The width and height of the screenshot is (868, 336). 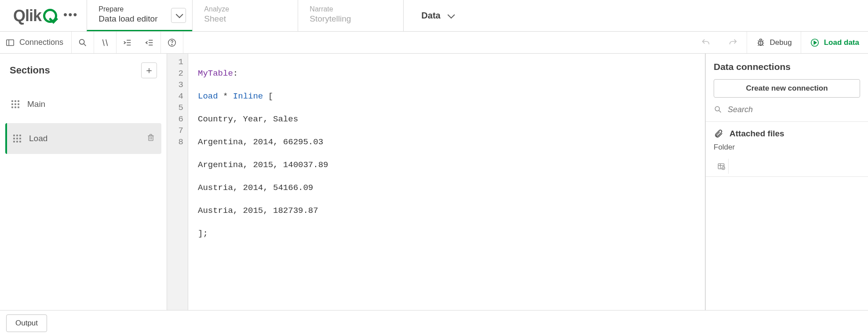 I want to click on code-line: Austria, 2014, 54166.09, so click(x=263, y=188).